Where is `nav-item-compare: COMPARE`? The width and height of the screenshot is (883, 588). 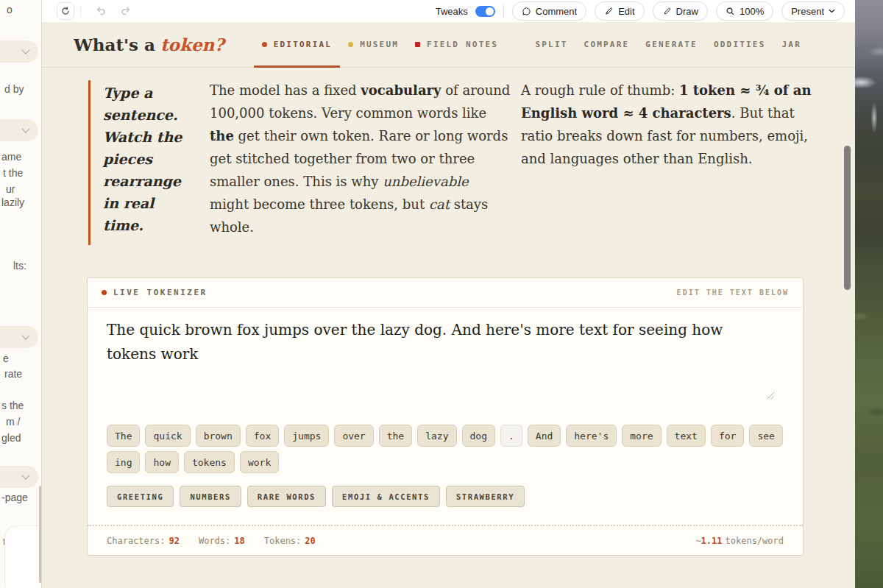 nav-item-compare: COMPARE is located at coordinates (607, 45).